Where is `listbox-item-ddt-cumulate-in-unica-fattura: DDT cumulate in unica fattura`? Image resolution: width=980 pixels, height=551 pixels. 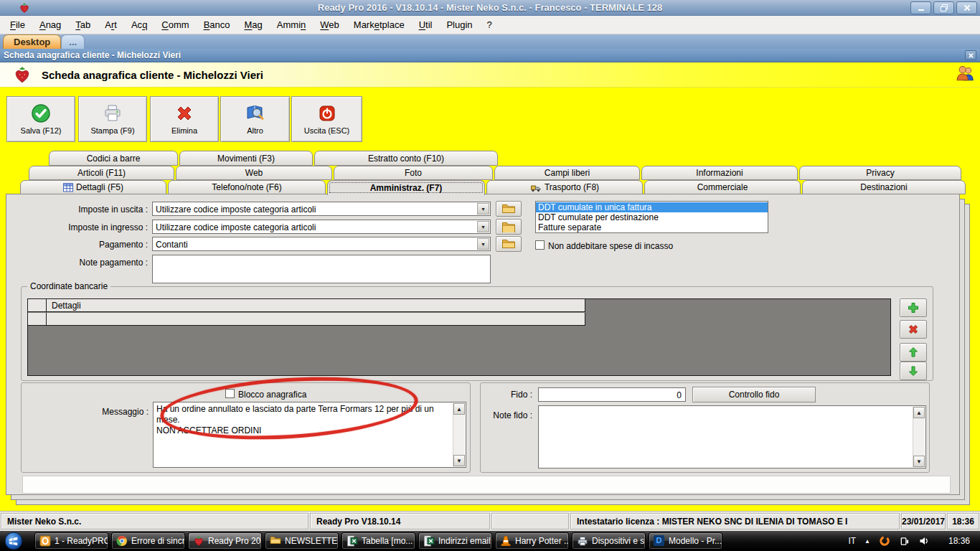
listbox-item-ddt-cumulate-in-unica-fattura: DDT cumulate in unica fattura is located at coordinates (651, 207).